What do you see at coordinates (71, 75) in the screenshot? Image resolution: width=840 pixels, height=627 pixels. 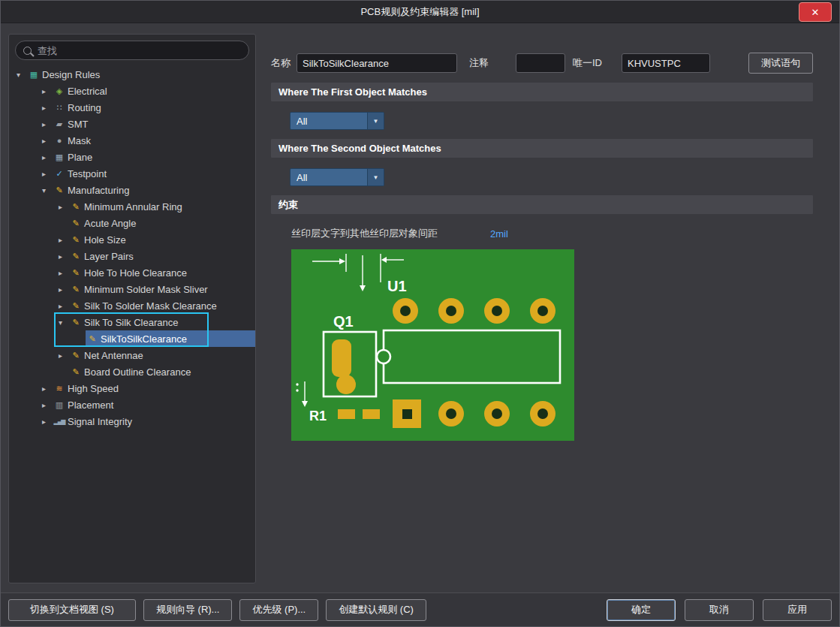 I see `tree-item-label: Design Rules` at bounding box center [71, 75].